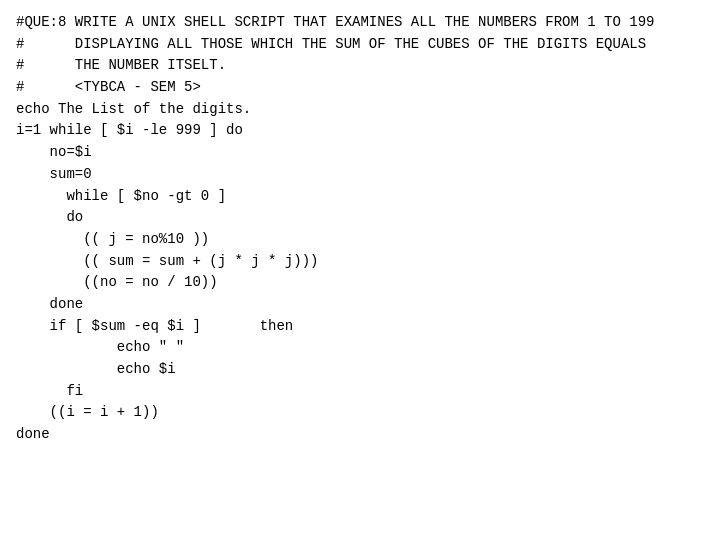 Image resolution: width=720 pixels, height=540 pixels. Describe the element at coordinates (360, 175) in the screenshot. I see `code-line: sum=0` at that location.